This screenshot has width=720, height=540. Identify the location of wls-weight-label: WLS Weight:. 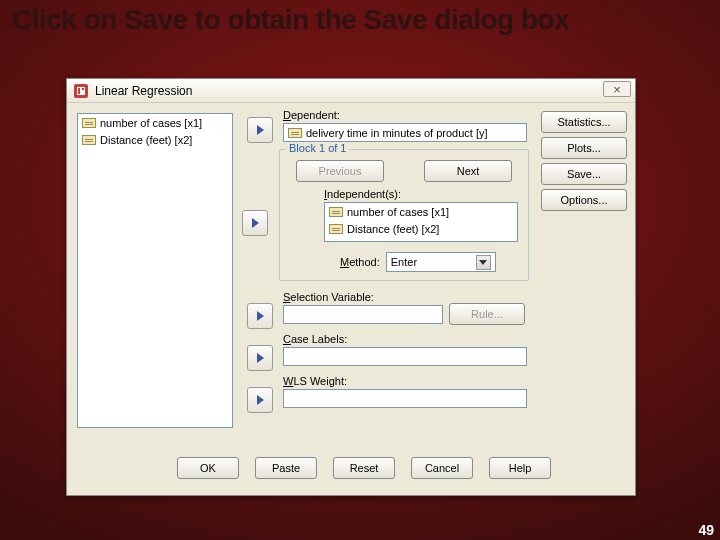
(315, 381).